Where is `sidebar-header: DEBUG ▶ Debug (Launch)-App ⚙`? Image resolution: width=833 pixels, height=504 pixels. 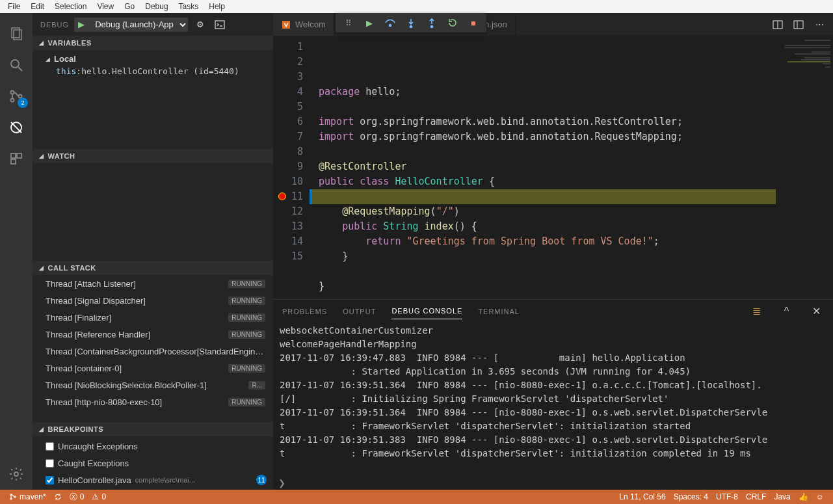 sidebar-header: DEBUG ▶ Debug (Launch)-App ⚙ is located at coordinates (153, 25).